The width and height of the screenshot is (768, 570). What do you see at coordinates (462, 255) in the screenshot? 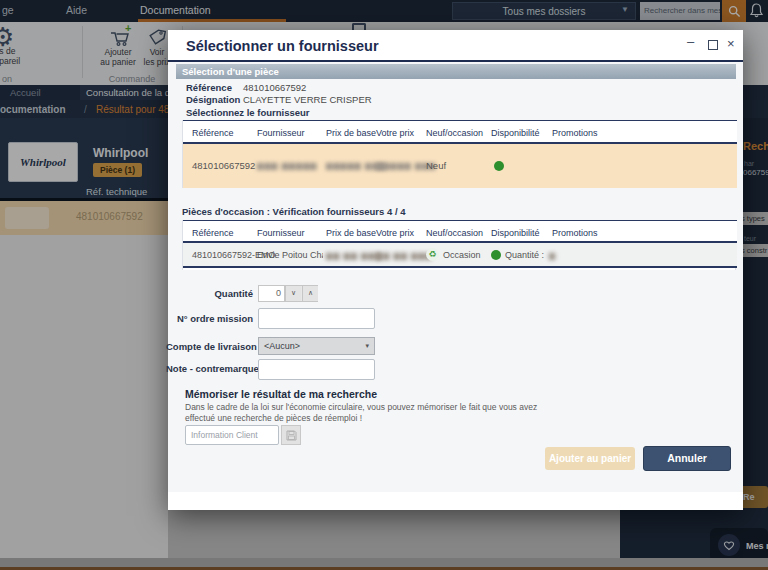
I see `cell-condition: Occasion` at bounding box center [462, 255].